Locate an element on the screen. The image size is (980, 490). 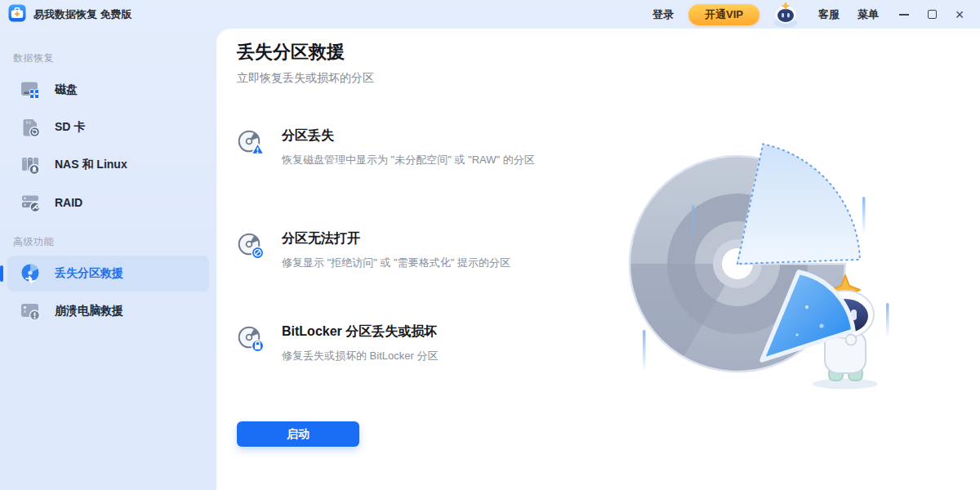
feature-description: 修复显示 "拒绝访问" 或 "需要格式化" 提示的分区 is located at coordinates (396, 263).